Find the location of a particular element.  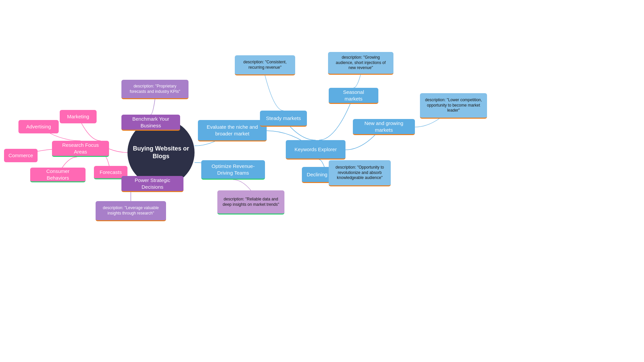

seasonal-markets-node: Seasonal markets is located at coordinates (354, 96).